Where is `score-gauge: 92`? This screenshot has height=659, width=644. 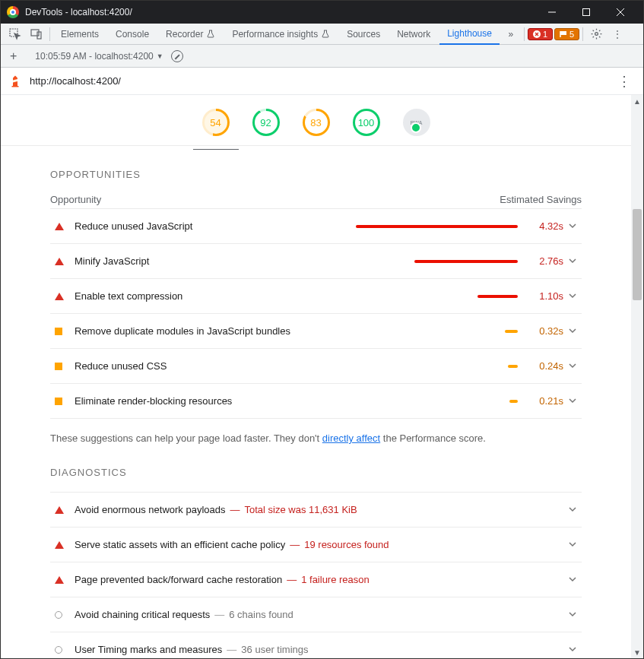
score-gauge: 92 is located at coordinates (266, 122).